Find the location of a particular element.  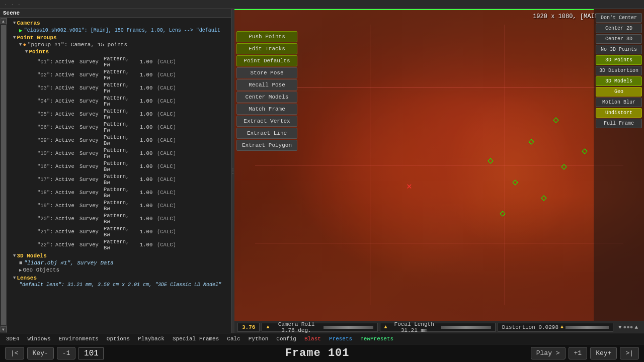

camera-item: ▶ "class10_sh002_v001": [Main], 150 Fram… is located at coordinates (119, 30).